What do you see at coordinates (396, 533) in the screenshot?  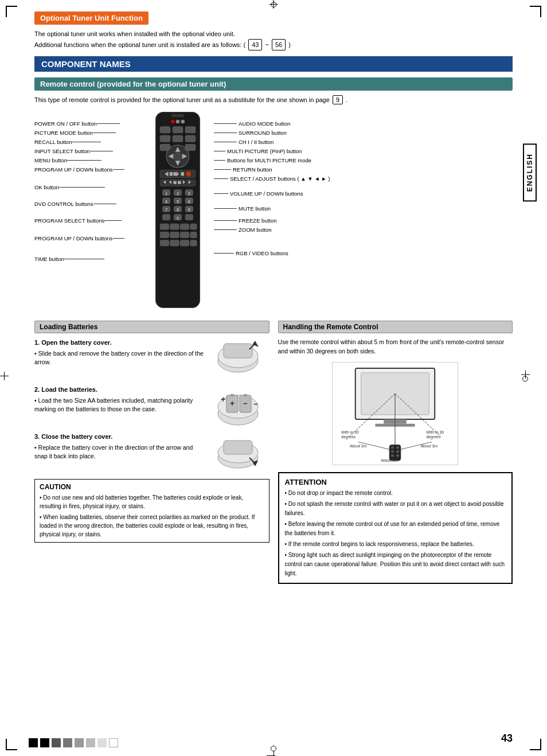 I see `attention-text: • Do not drop or impact the remote contr…` at bounding box center [396, 533].